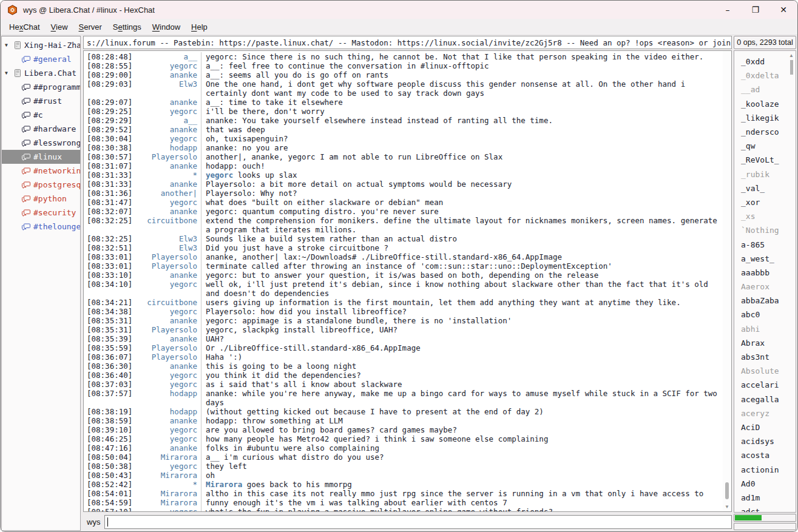 The height and width of the screenshot is (532, 798). Describe the element at coordinates (418, 522) in the screenshot. I see `message-input` at that location.